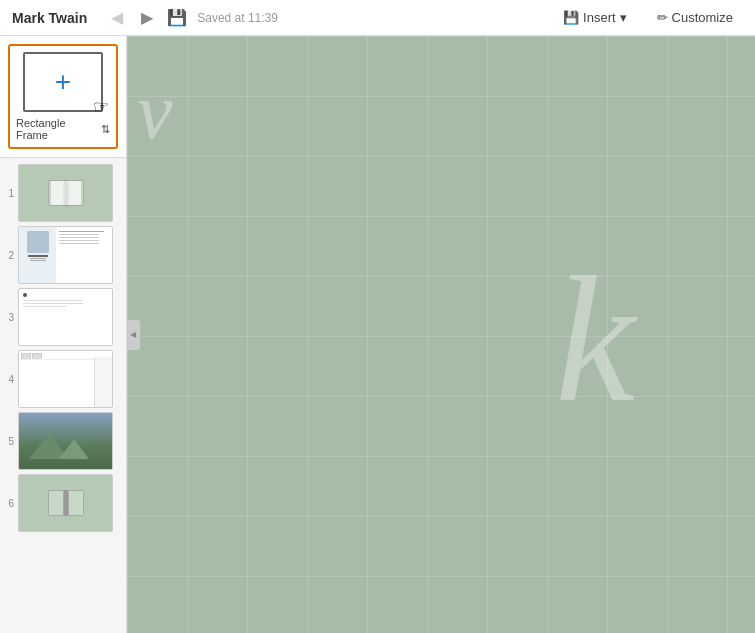  Describe the element at coordinates (624, 18) in the screenshot. I see `insert-arrow: ▾` at that location.